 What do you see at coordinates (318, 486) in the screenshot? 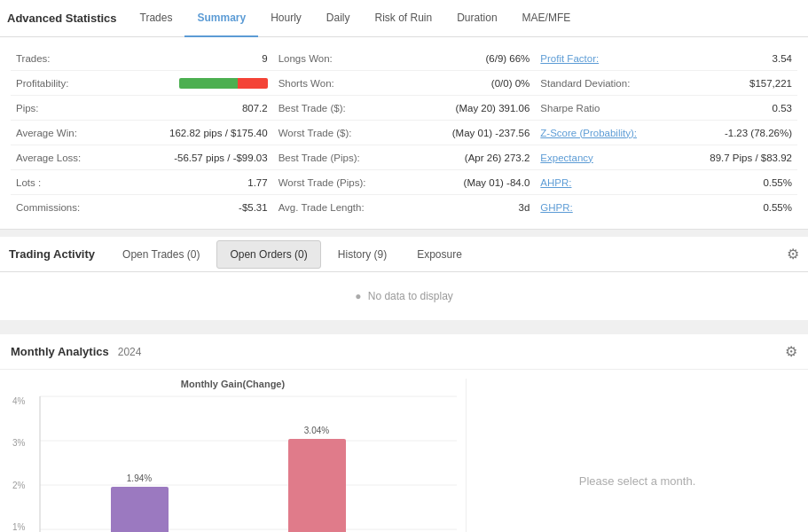
I see `bar-may-2024` at bounding box center [318, 486].